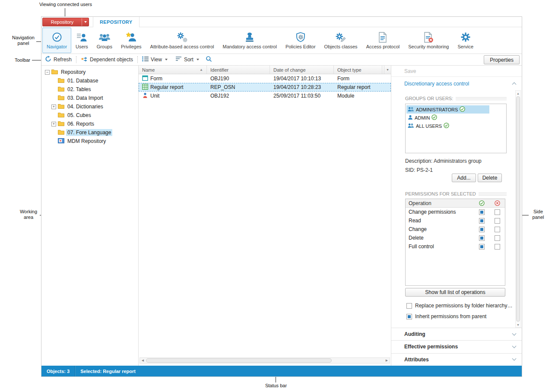 The width and height of the screenshot is (555, 392). Describe the element at coordinates (90, 107) in the screenshot. I see `tree-item-dictionaries: + 04. Dictionaries` at that location.